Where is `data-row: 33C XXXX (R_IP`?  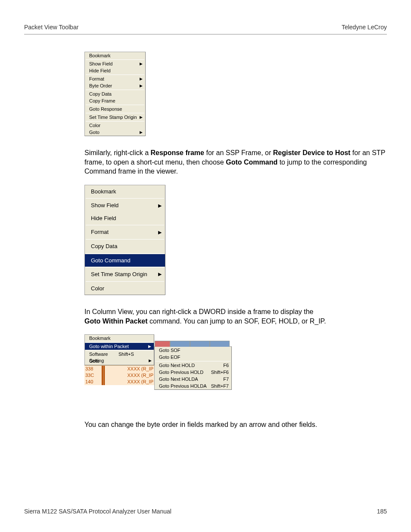 data-row: 33C XXXX (R_IP is located at coordinates (119, 376).